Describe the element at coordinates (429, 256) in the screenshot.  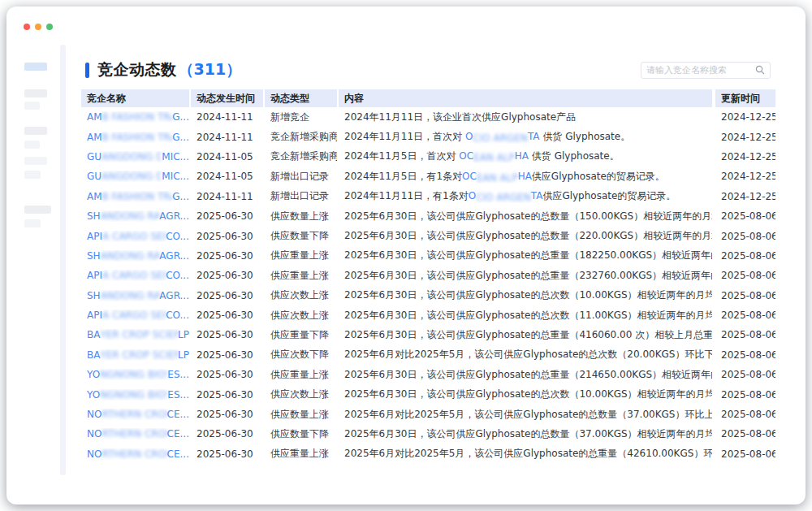
I see `table-row: SHANDONG RAINBOW AGR...2025-06-30供应重量上涨2…` at that location.